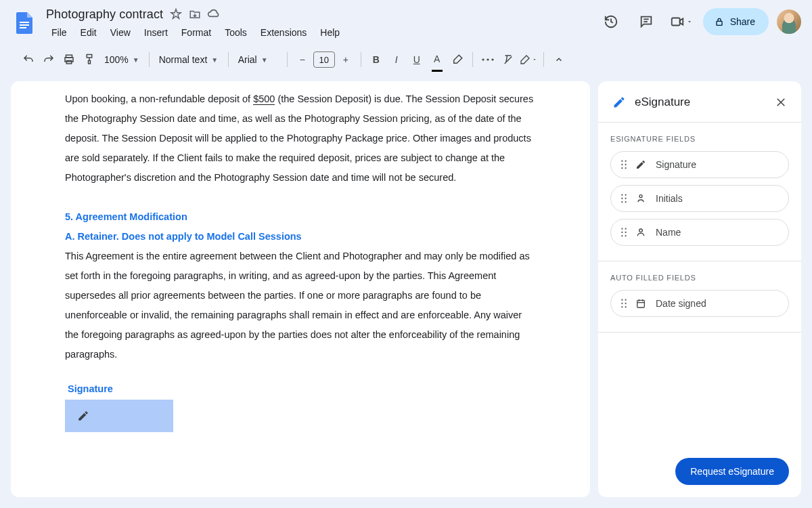 The height and width of the screenshot is (508, 812). What do you see at coordinates (700, 102) in the screenshot?
I see `panel-title: eSignature` at bounding box center [700, 102].